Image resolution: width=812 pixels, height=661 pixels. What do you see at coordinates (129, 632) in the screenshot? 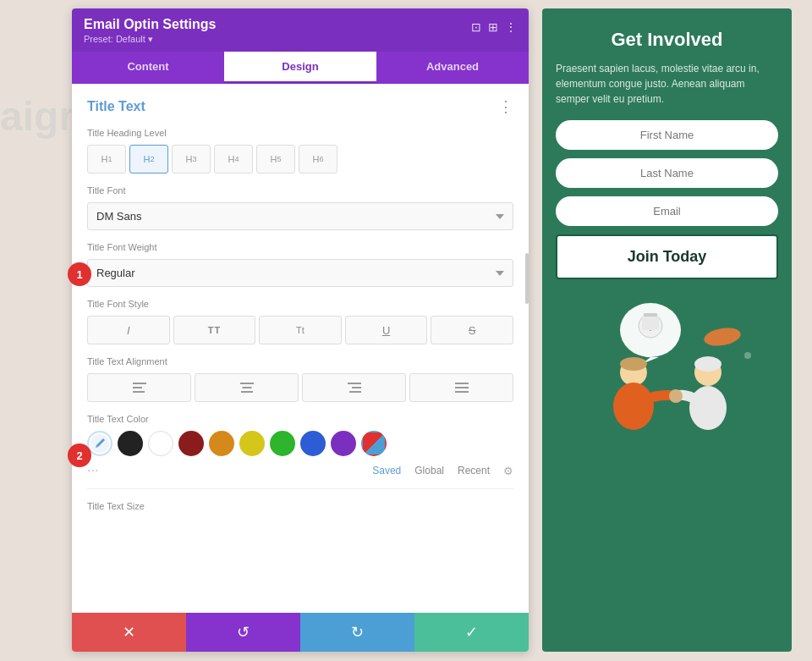
I see `cancel-button: ✕` at bounding box center [129, 632].